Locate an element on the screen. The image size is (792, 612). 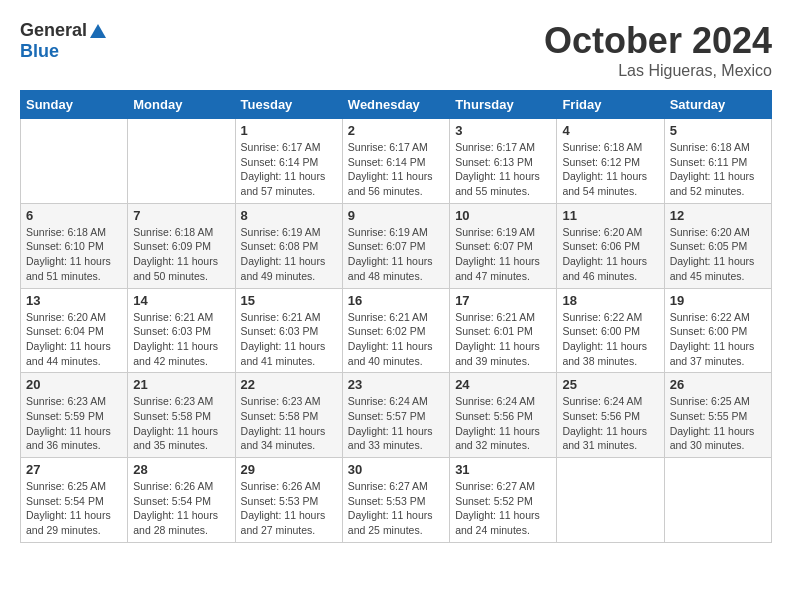
day-number: 6 is located at coordinates (74, 216).